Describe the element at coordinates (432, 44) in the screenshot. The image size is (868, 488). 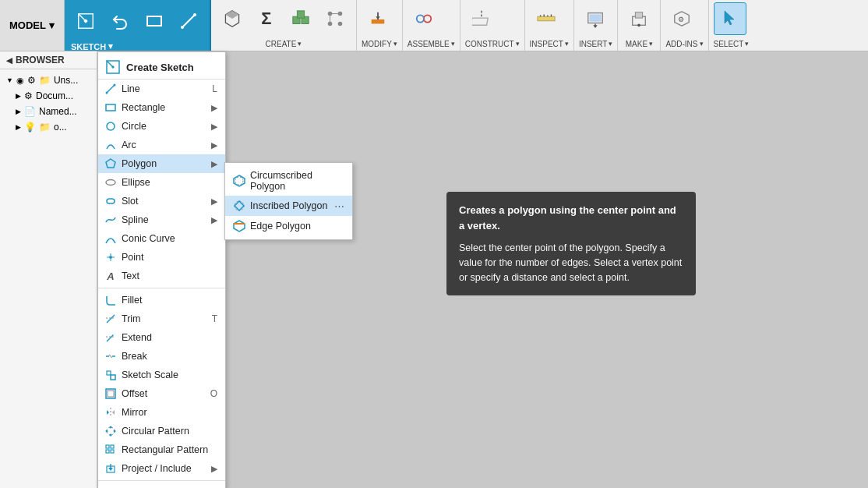
I see `assemble-label: ASSEMBLE ▾` at that location.